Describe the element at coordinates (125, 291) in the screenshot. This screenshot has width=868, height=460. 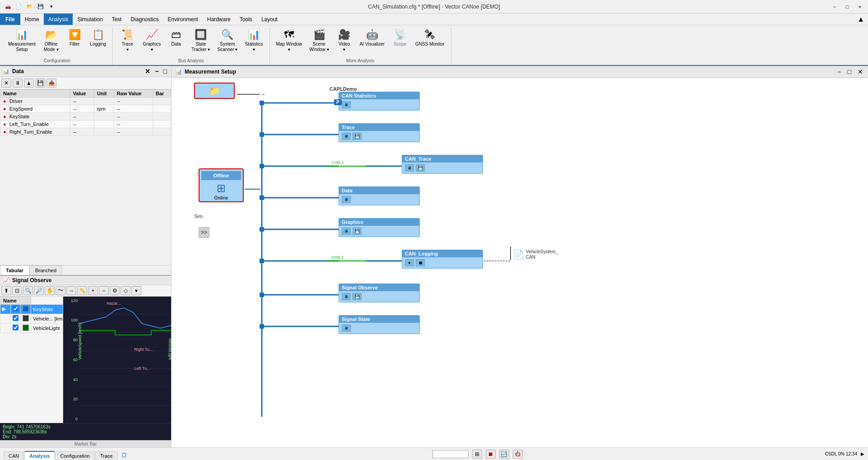
I see `signal-marker-btn: ◇` at that location.